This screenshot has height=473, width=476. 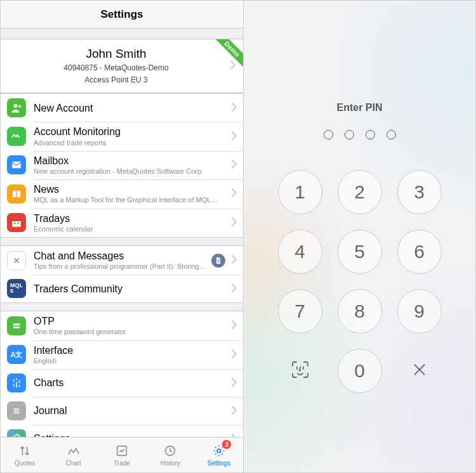 What do you see at coordinates (300, 371) in the screenshot?
I see `faceid-button` at bounding box center [300, 371].